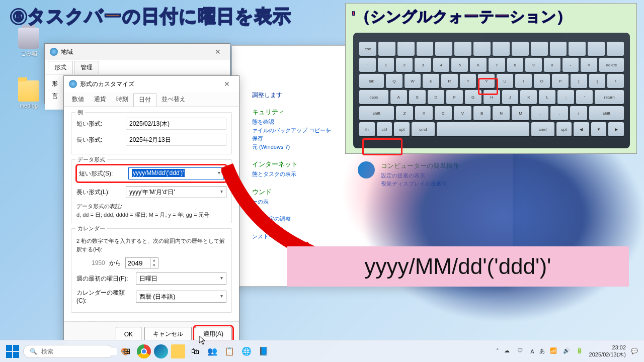 Image resolution: width=644 pixels, height=362 pixels. I want to click on first-day-select: 日曜日, so click(181, 279).